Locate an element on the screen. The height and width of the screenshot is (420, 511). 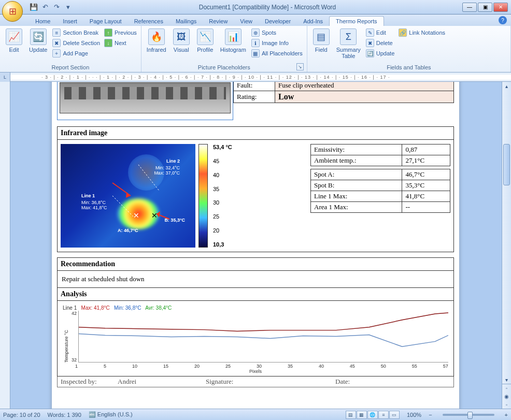
view-web: 🌐 is located at coordinates (373, 415).